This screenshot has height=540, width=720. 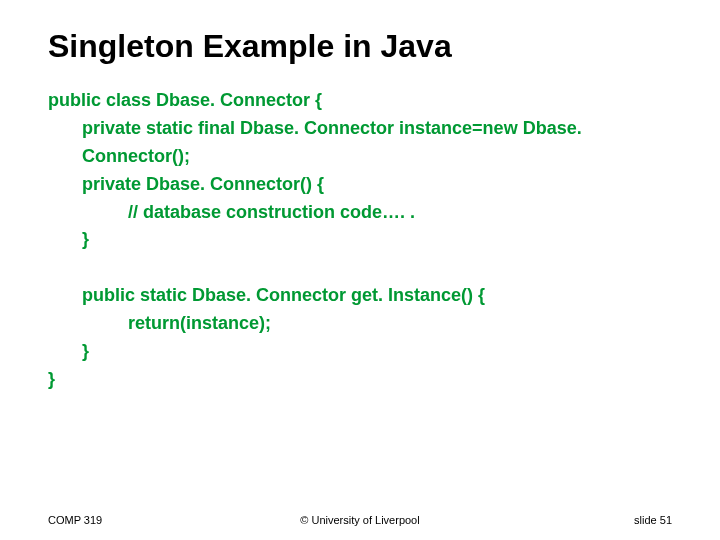 I want to click on footer-slide-number: slide 51, so click(x=568, y=520).